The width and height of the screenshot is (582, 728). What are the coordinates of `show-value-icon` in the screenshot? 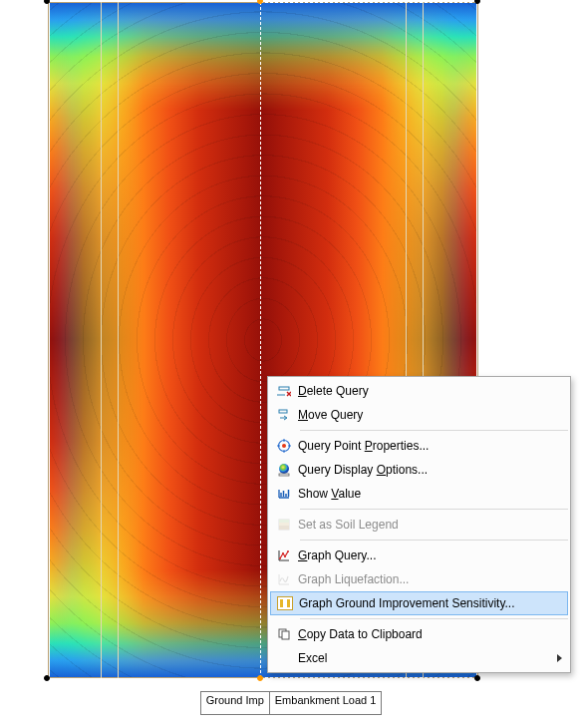 It's located at (284, 494).